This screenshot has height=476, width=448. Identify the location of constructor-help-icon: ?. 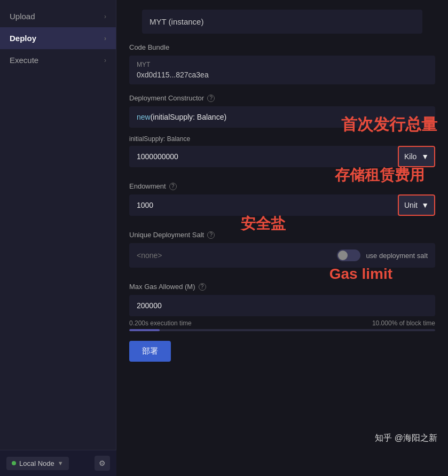
(211, 98).